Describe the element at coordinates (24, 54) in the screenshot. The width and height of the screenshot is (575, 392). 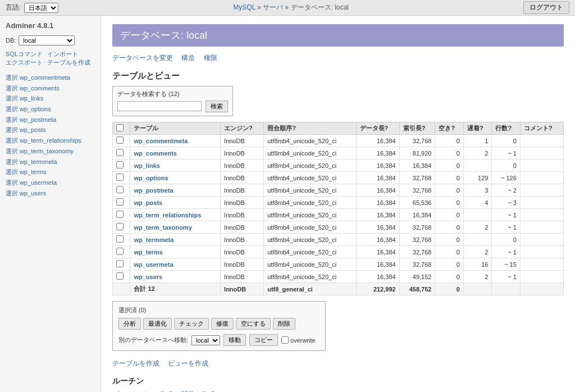
I see `sidebar-sql-link: SQLコマンド` at that location.